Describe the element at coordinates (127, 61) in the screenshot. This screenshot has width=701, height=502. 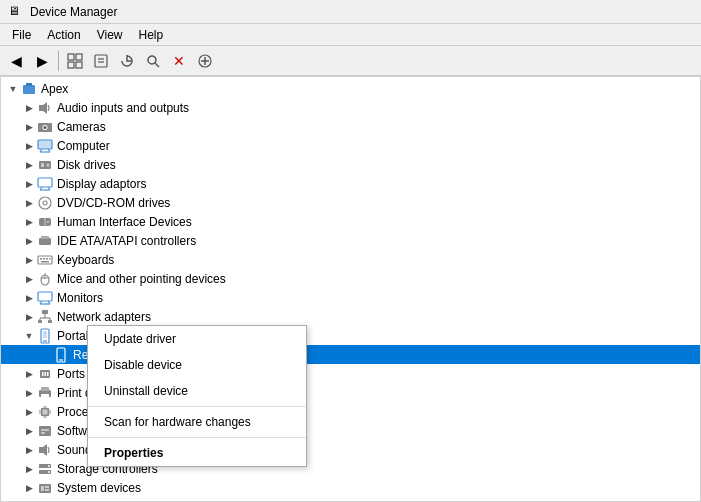
I see `toolbar-update` at that location.